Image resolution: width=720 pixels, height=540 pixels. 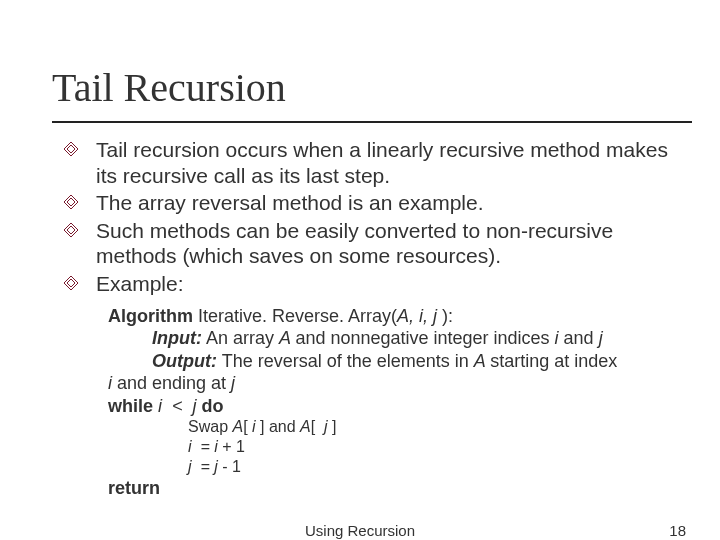 I want to click on algo-input: Input: An array A and nonnegative intege…, so click(x=394, y=338).